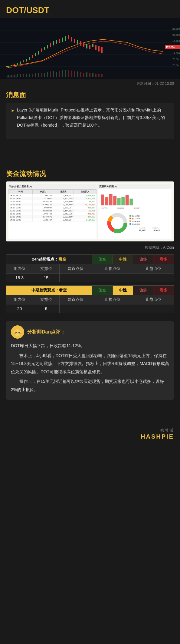 The image size is (180, 644). What do you see at coordinates (123, 259) in the screenshot?
I see `col-neutral-24h: 中性` at bounding box center [123, 259].